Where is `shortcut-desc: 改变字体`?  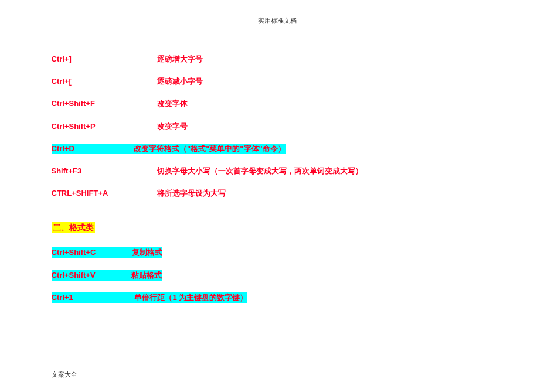
shortcut-desc: 改变字体 is located at coordinates (330, 104).